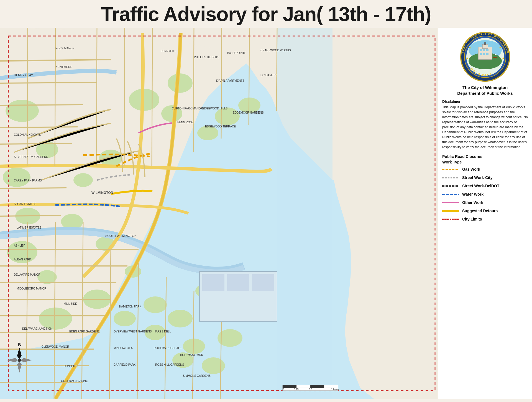 The height and width of the screenshot is (402, 532). I want to click on svg-text: DELAWARE MANOR, so click(27, 275).